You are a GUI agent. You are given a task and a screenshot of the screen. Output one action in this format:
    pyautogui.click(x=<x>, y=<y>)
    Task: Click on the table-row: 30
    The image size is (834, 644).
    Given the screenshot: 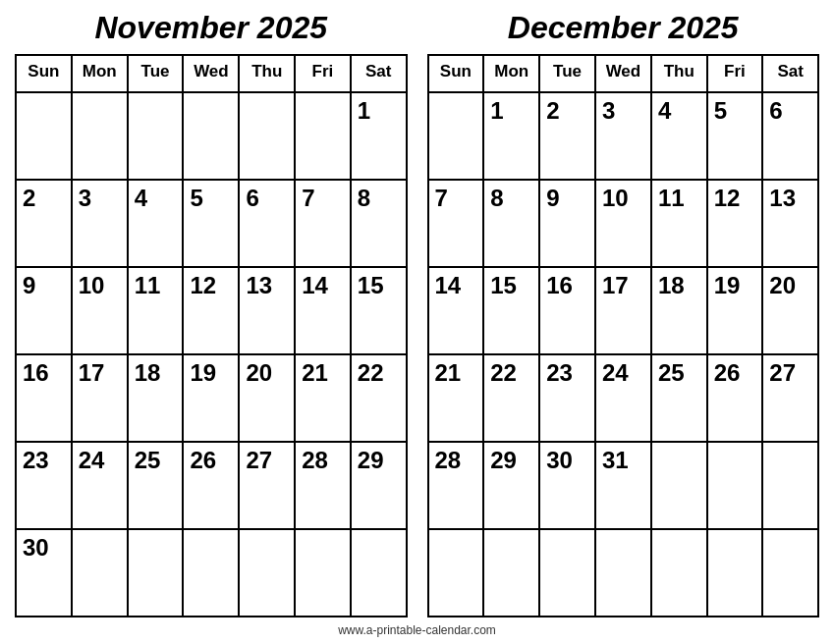 What is the action you would take?
    pyautogui.click(x=211, y=573)
    